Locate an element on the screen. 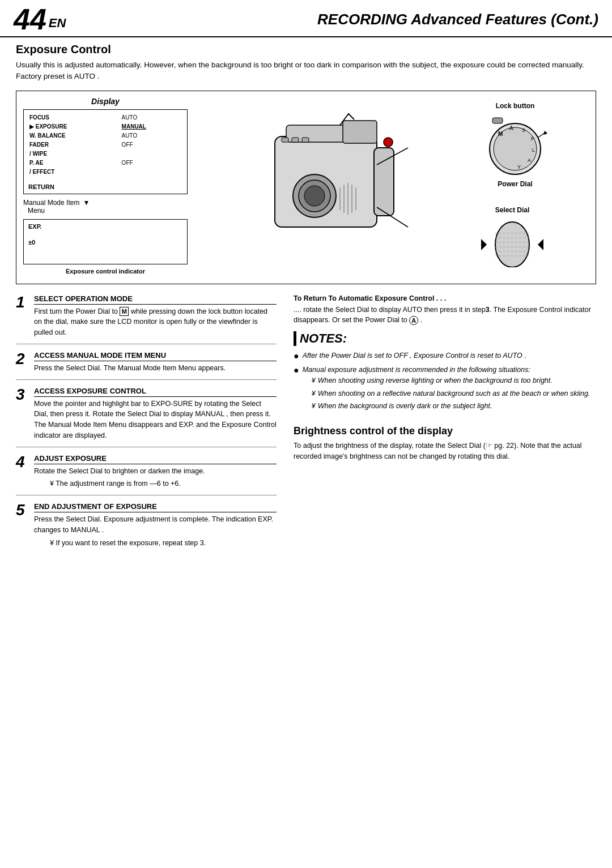 Image resolution: width=612 pixels, height=868 pixels. page-header: 44 EN RECORDING Advanced Features (Cont.… is located at coordinates (306, 19).